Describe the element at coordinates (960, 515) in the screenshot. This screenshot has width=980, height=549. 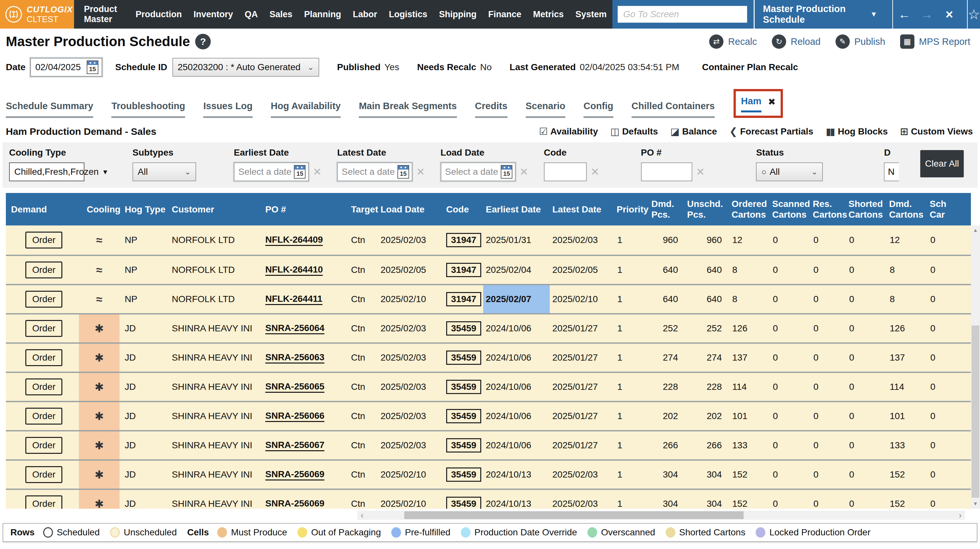
I see `scroll-right-icon: ›` at that location.